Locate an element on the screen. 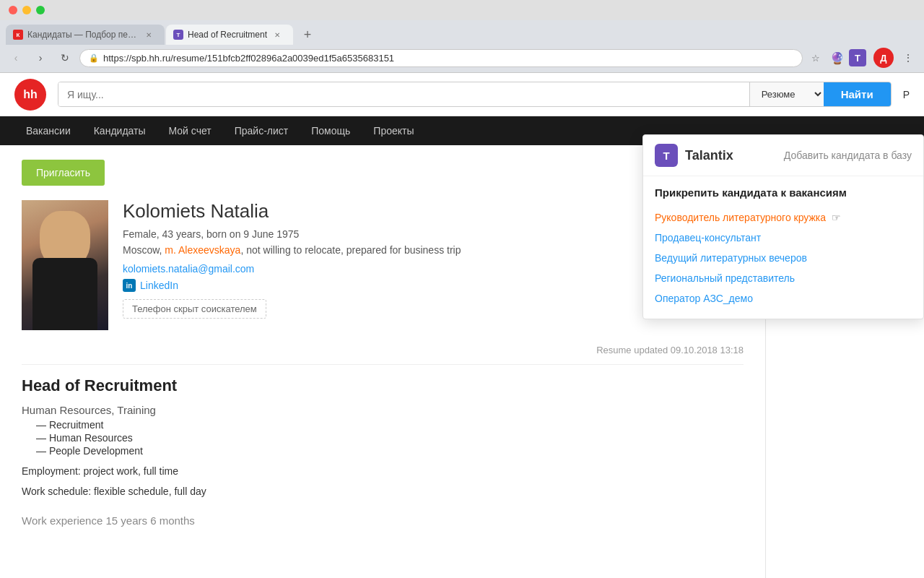 Image resolution: width=924 pixels, height=578 pixels. hh-search-input is located at coordinates (404, 94).